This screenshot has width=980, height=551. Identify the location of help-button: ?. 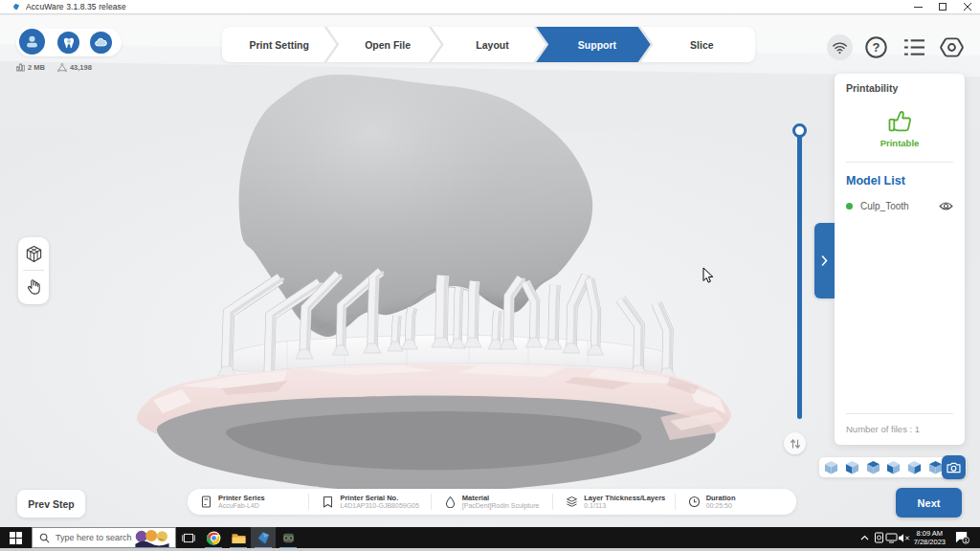
(877, 47).